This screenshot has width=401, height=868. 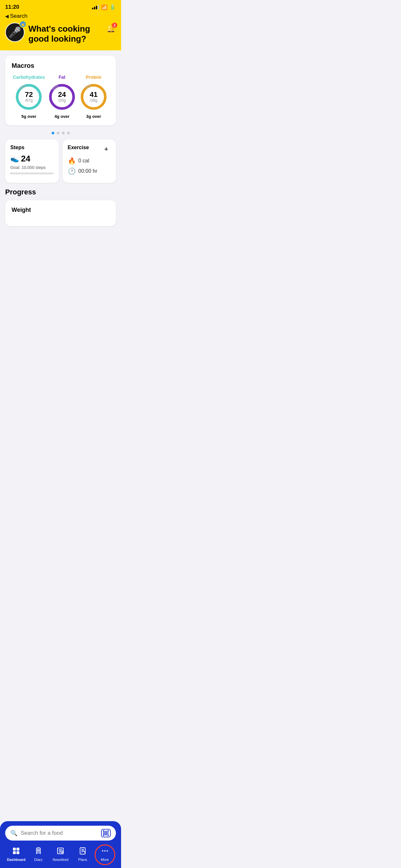 I want to click on flame-icon: 🔥, so click(x=72, y=161).